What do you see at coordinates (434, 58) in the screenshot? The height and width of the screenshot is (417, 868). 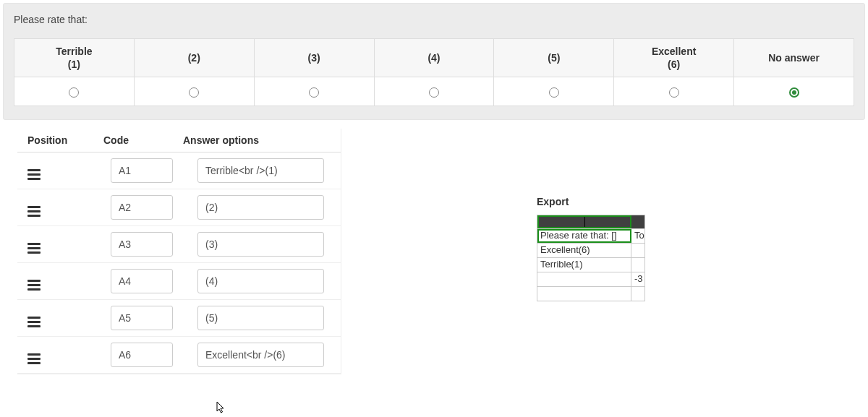 I see `rating-header-row: Terrible (1) (2) (3) (4) (5) Excellent (` at bounding box center [434, 58].